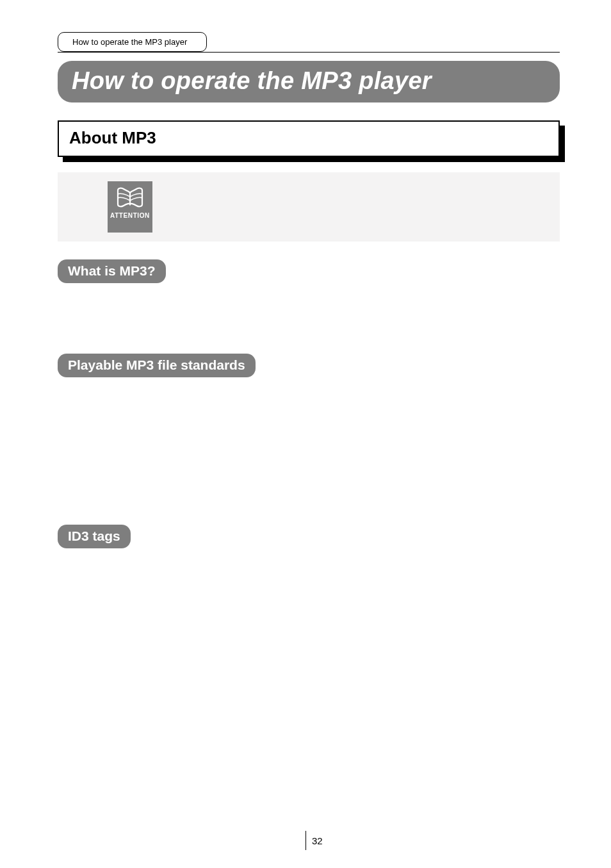 This screenshot has width=611, height=868. I want to click on attention-callout: ATTENTION, so click(309, 207).